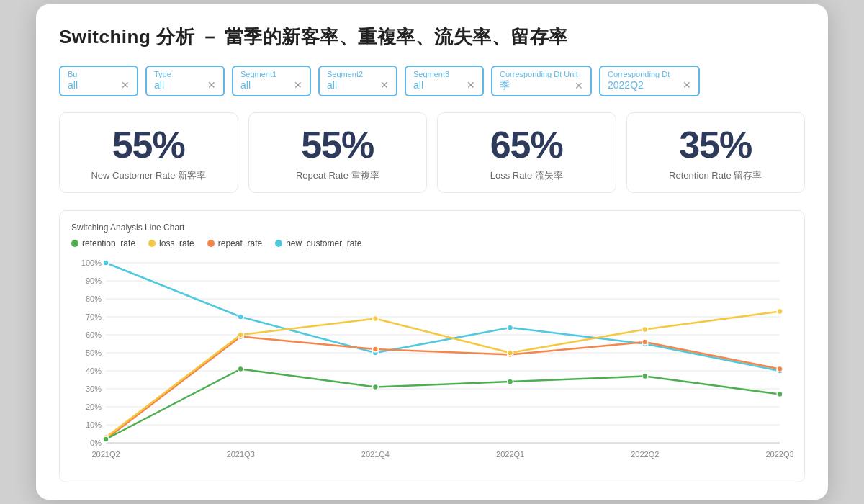 This screenshot has width=864, height=504. Describe the element at coordinates (148, 176) in the screenshot. I see `kpi-label-new_customer_rate: New Customer Rate 新客率` at that location.